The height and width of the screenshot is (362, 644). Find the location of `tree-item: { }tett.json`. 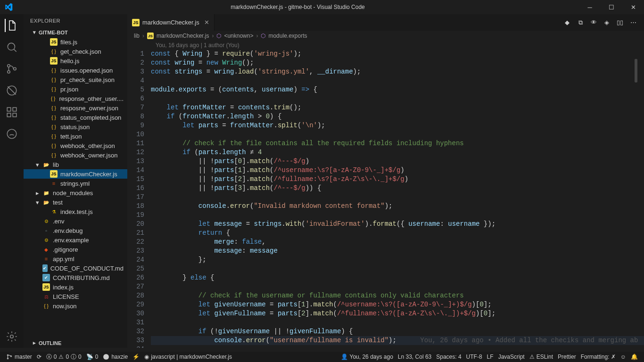

tree-item: { }tett.json is located at coordinates (75, 136).